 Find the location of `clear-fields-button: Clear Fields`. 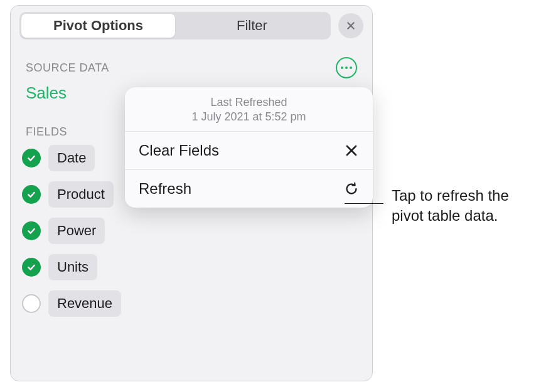

clear-fields-button: Clear Fields is located at coordinates (249, 151).